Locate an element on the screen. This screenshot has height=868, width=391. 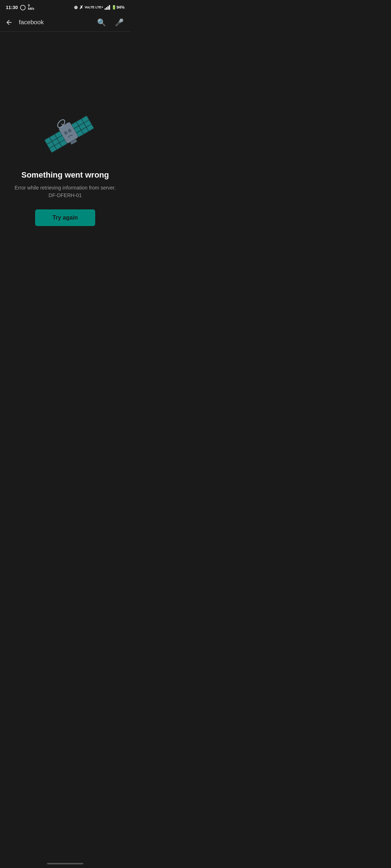
satellite-illustration is located at coordinates (65, 130).